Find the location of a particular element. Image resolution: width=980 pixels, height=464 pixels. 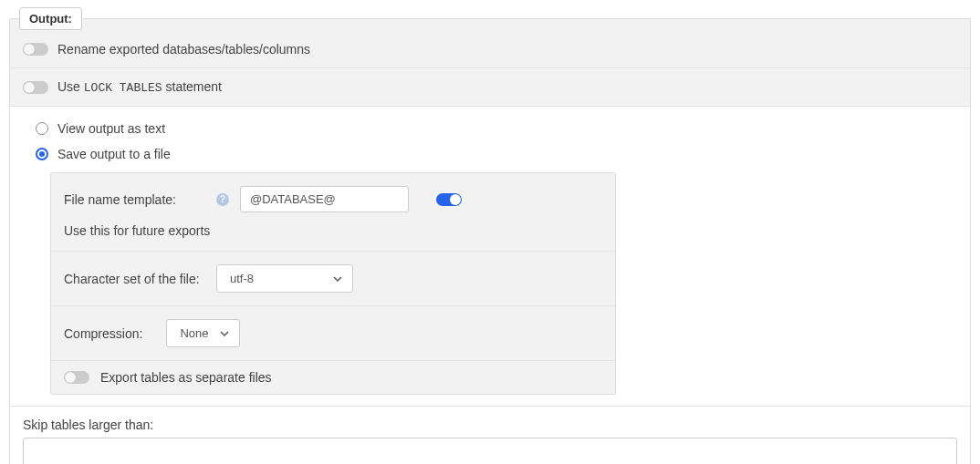

label-view-as-text: View output as text is located at coordinates (111, 129).